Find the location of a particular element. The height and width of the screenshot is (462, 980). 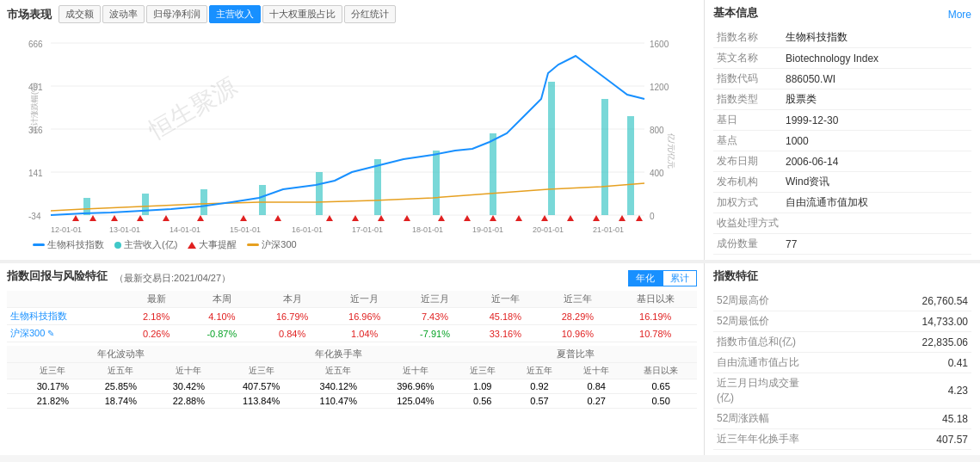

toggle-annualized: 年化 is located at coordinates (645, 279).